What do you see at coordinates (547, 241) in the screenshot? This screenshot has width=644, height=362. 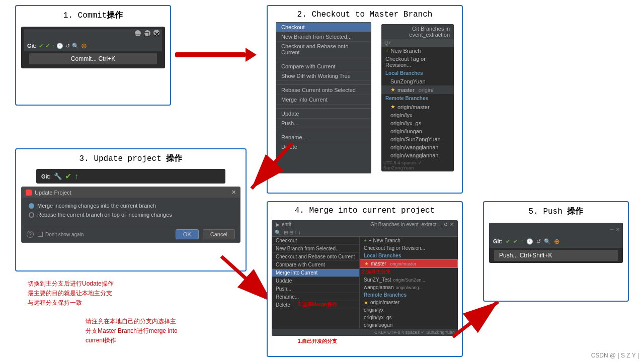 I see `search2-icon: 🔍` at bounding box center [547, 241].